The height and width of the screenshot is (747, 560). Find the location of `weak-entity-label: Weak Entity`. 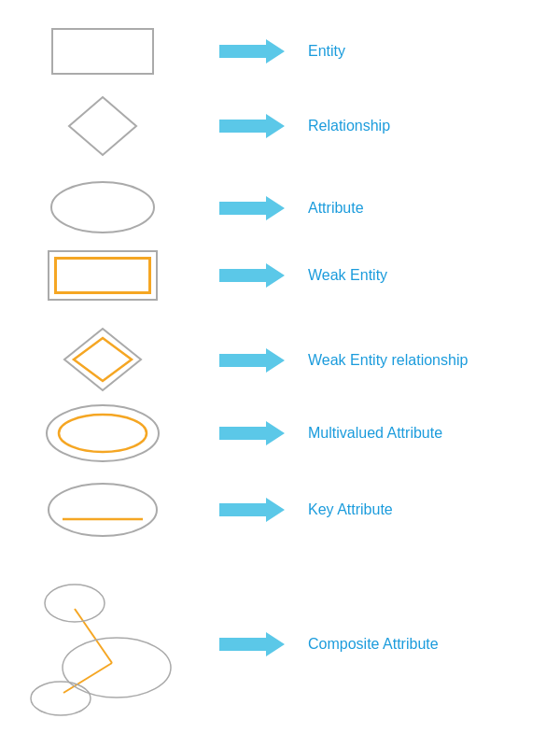

weak-entity-label: Weak Entity is located at coordinates (347, 275).